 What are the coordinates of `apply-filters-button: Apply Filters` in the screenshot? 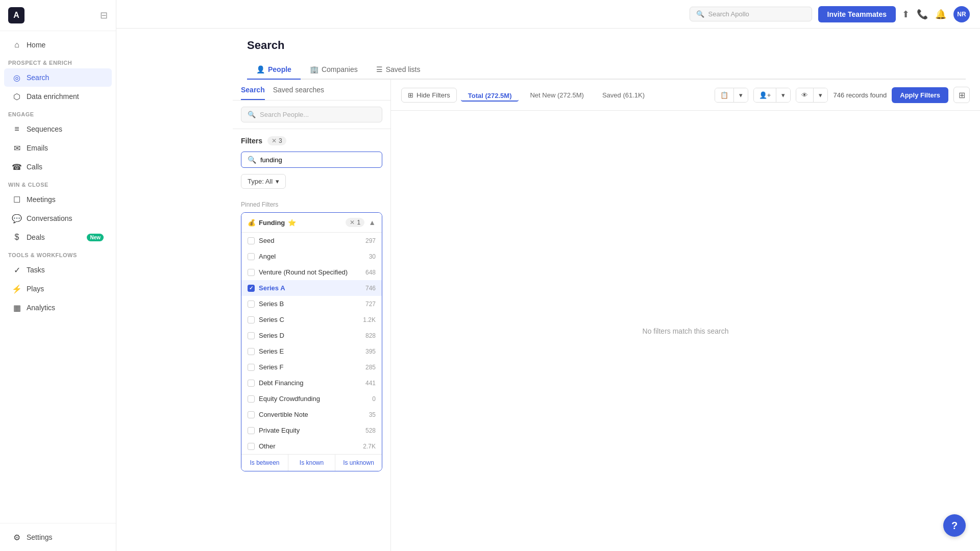 It's located at (920, 95).